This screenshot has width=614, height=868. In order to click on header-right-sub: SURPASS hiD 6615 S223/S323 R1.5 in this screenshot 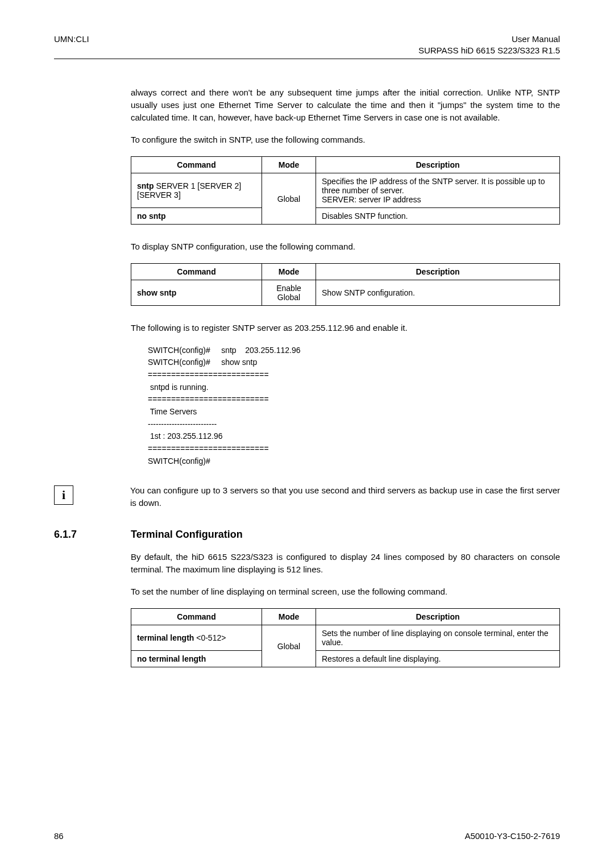, I will do `click(489, 50)`.